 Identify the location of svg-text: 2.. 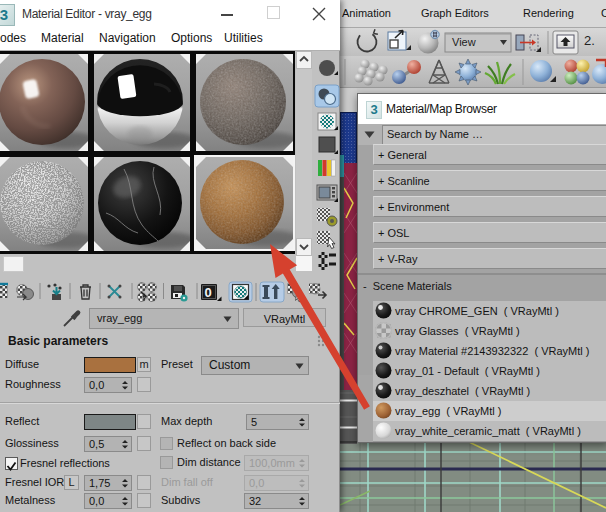
(590, 40).